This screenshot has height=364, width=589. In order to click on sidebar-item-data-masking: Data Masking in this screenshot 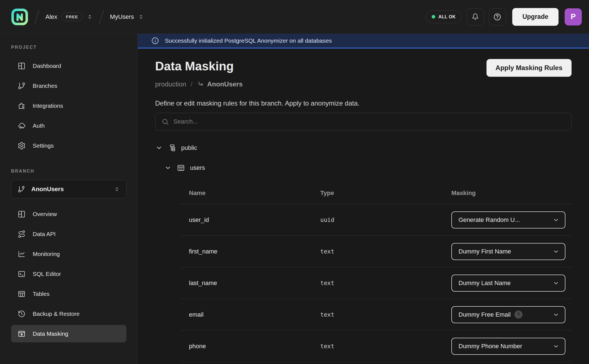, I will do `click(69, 334)`.